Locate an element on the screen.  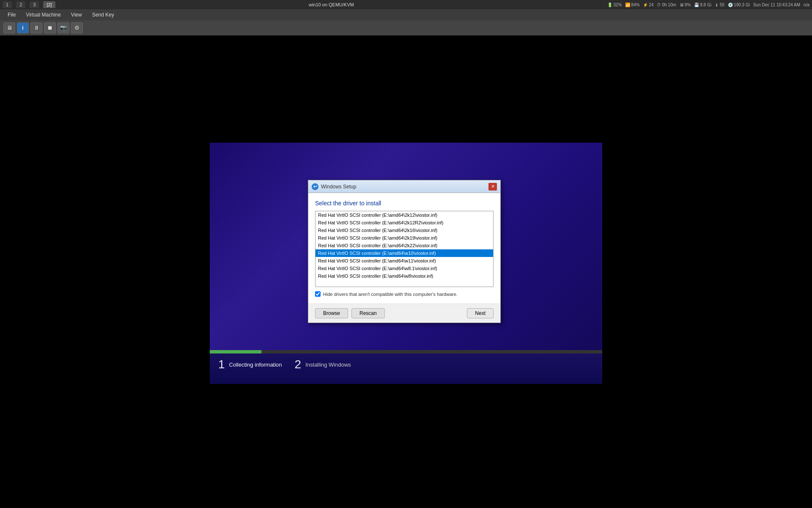
menu-virtual-machine: Virtual Machine is located at coordinates (43, 15).